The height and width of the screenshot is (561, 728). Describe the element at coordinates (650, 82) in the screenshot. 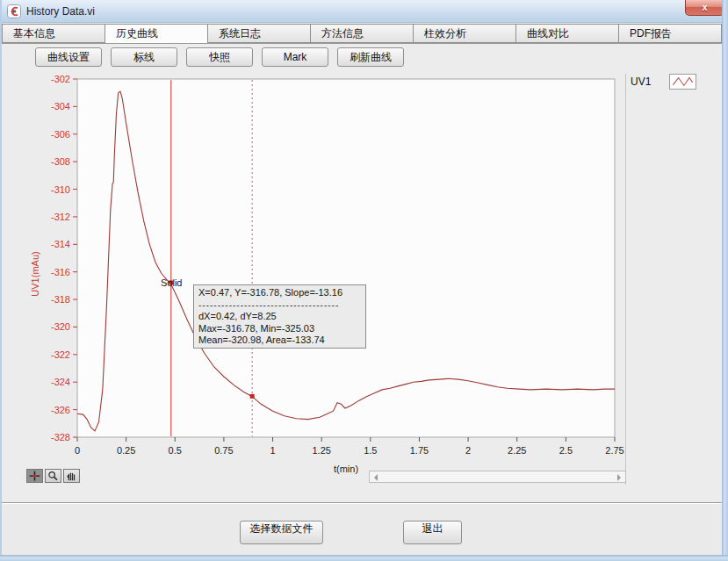

I see `legend-uv1-label: UV1` at that location.